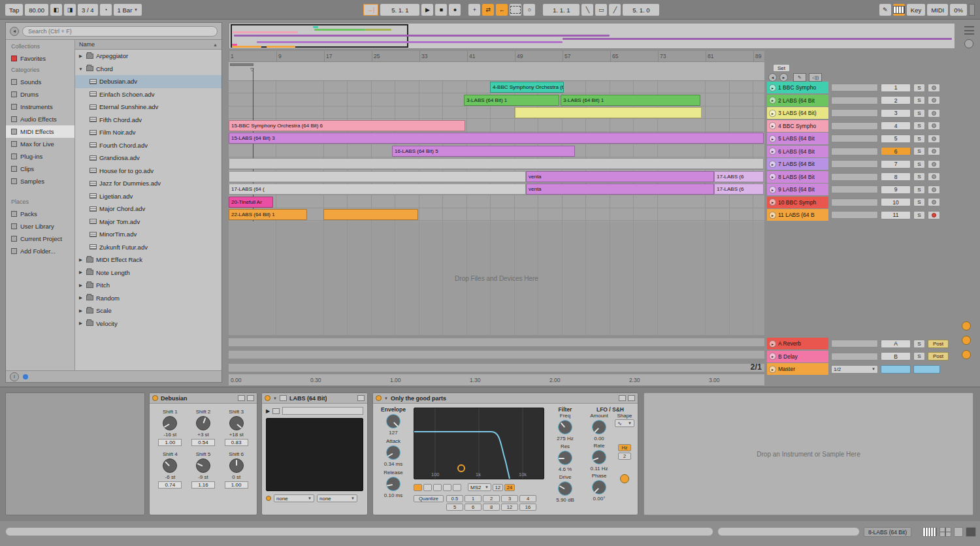  What do you see at coordinates (148, 184) in the screenshot?
I see `list-item: Jazz for Dummies.adv` at bounding box center [148, 184].